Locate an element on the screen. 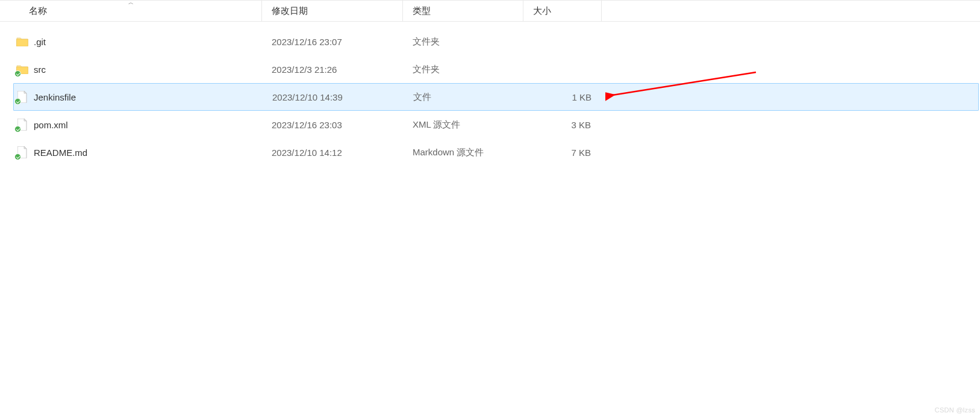 Image resolution: width=980 pixels, height=416 pixels. column-header-size: 大小 is located at coordinates (563, 11).